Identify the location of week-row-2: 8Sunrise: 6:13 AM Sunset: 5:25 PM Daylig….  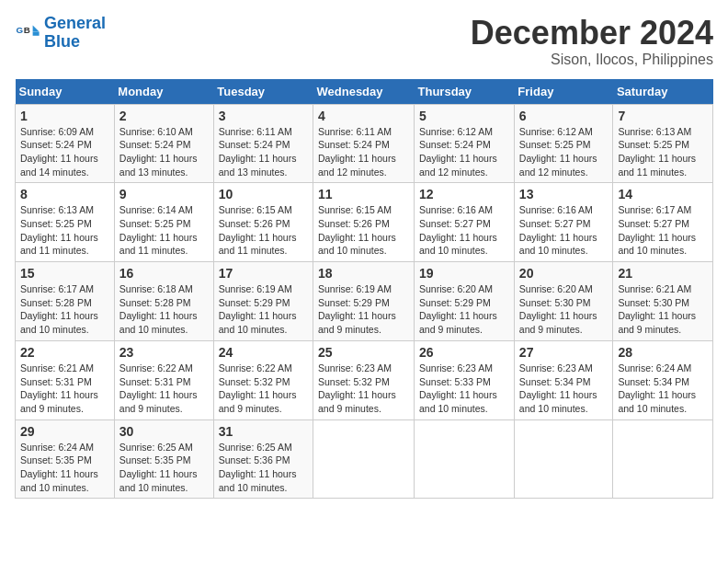
(364, 223).